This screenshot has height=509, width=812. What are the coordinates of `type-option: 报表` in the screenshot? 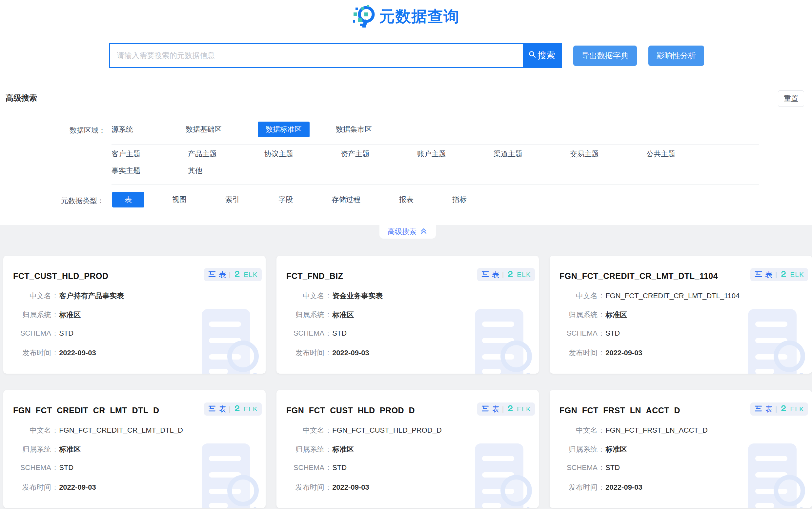 It's located at (406, 200).